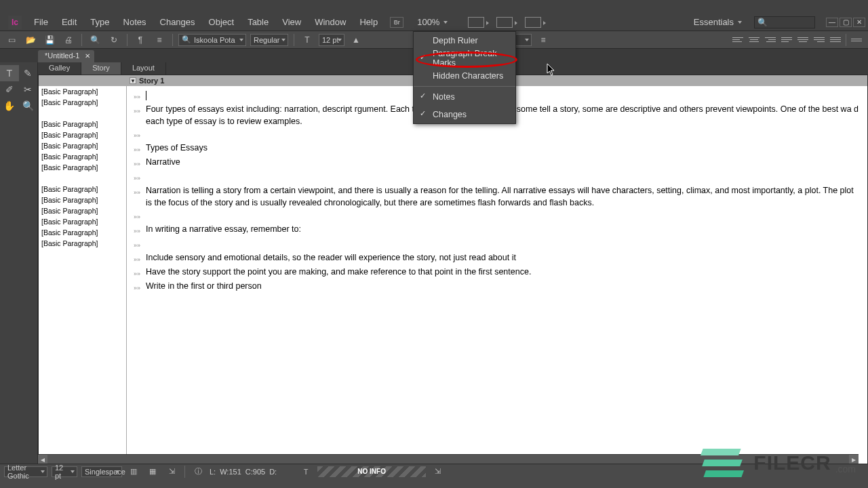 This screenshot has width=868, height=488. What do you see at coordinates (212, 40) in the screenshot?
I see `font-family-select: 🔍Iskoola Pota` at bounding box center [212, 40].